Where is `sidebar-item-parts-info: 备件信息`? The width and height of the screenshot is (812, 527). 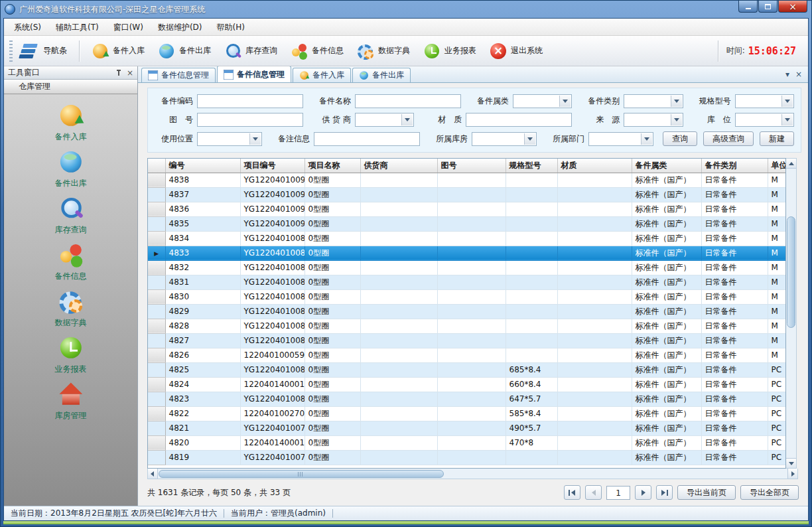
sidebar-item-parts-info: 备件信息 is located at coordinates (70, 262).